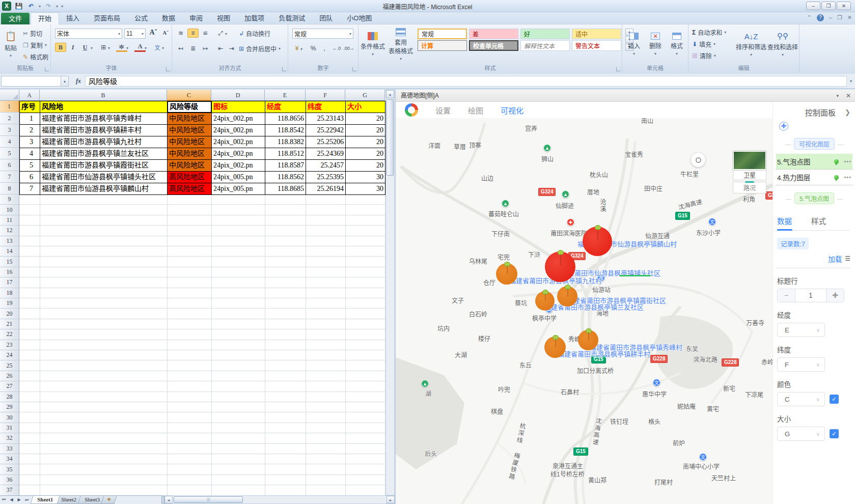 The image size is (855, 504). Describe the element at coordinates (224, 18) in the screenshot. I see `ribbon-tab-视图: 视图` at that location.